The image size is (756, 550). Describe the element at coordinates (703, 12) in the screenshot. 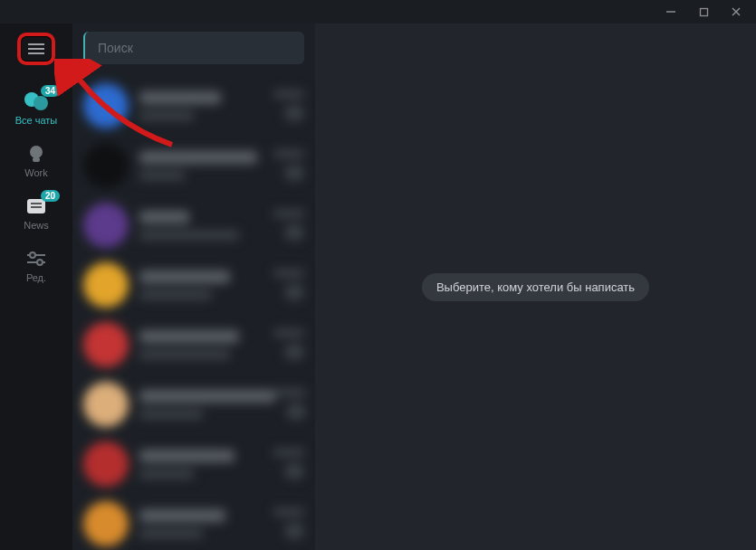

I see `maximize-button` at that location.